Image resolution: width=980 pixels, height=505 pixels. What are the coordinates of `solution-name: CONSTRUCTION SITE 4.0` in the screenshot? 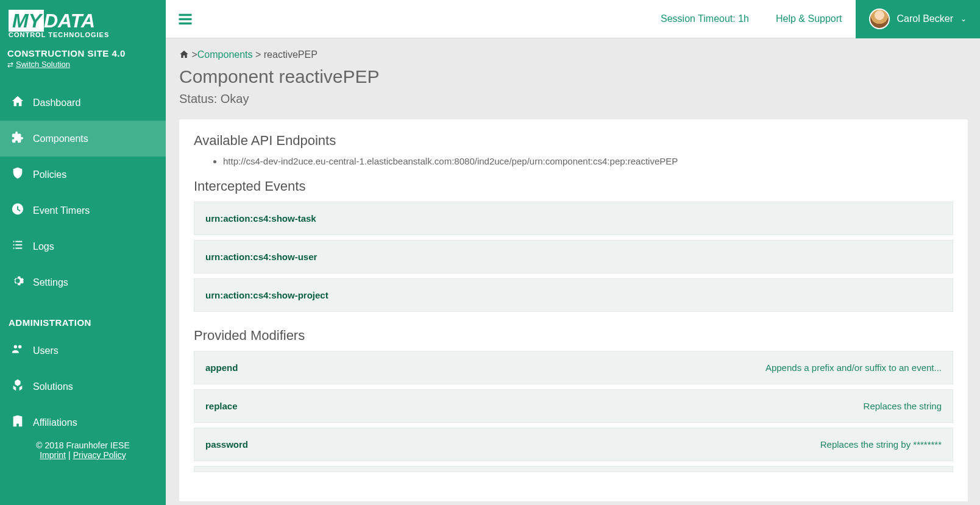 It's located at (82, 54).